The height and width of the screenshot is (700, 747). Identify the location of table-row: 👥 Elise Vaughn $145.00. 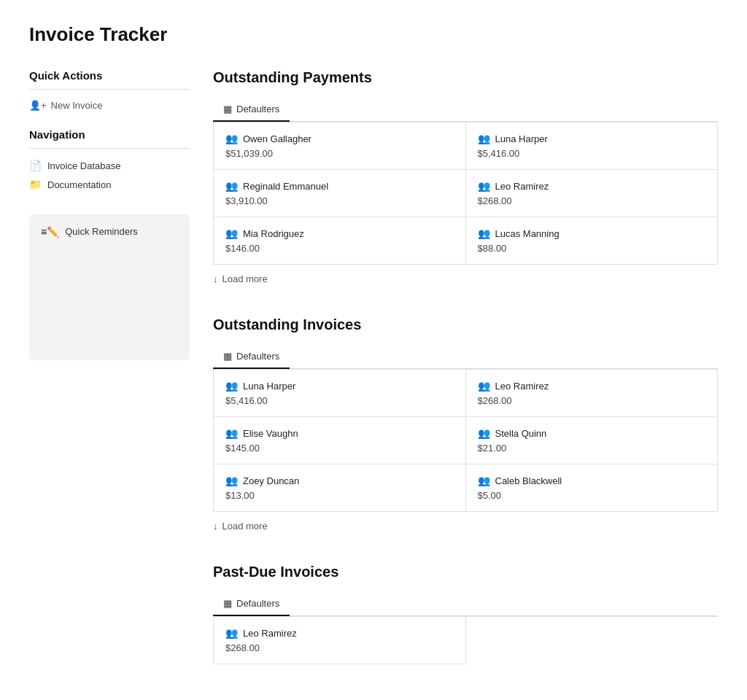
(340, 440).